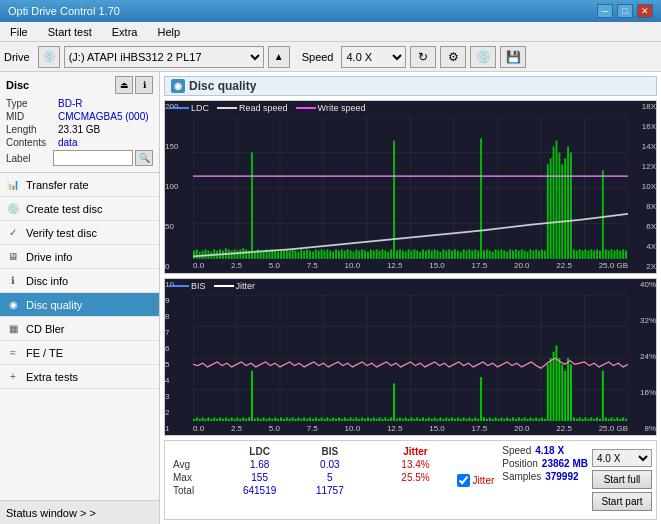 The image size is (661, 524). What do you see at coordinates (80, 377) in the screenshot?
I see `sidebar-item-extra-tests: + Extra tests` at bounding box center [80, 377].